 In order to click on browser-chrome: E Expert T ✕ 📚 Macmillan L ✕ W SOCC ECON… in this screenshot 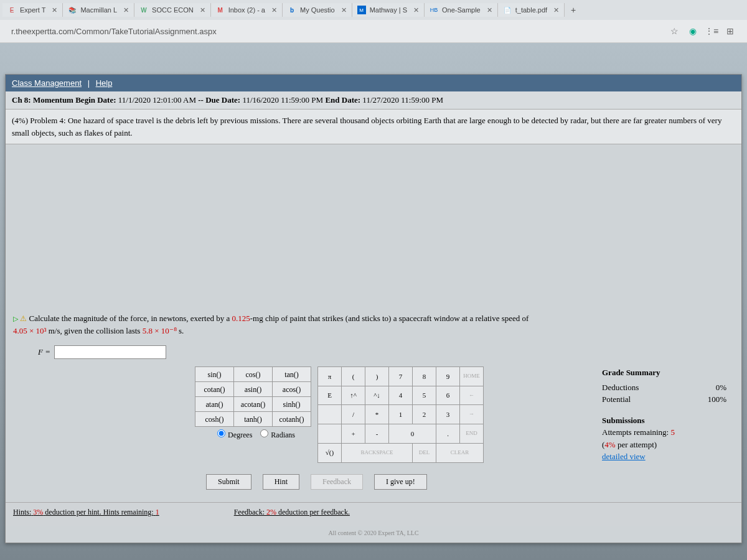, I will do `click(374, 21)`.